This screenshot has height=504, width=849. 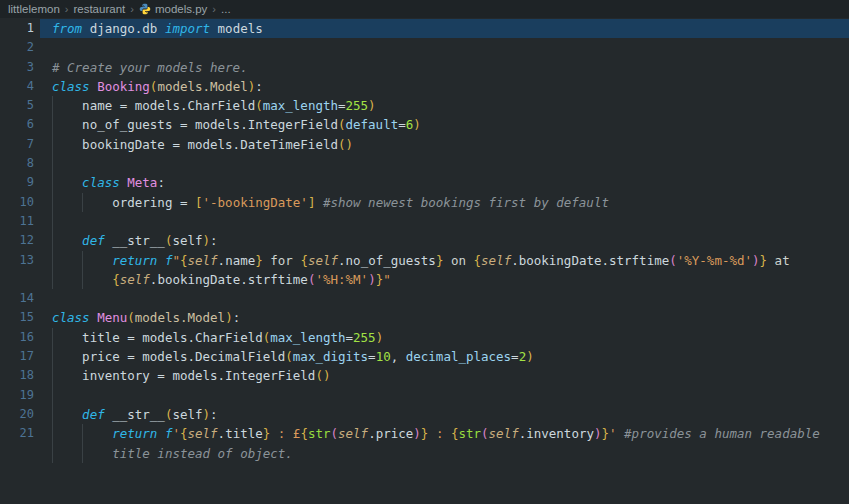 I want to click on line-number: 10, so click(x=17, y=202).